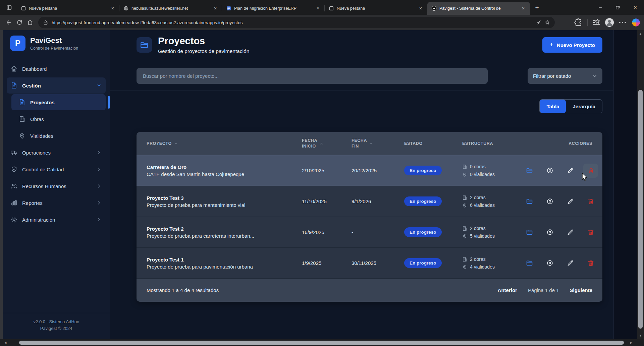 The height and width of the screenshot is (346, 644). Describe the element at coordinates (609, 22) in the screenshot. I see `profile-avatar` at that location.